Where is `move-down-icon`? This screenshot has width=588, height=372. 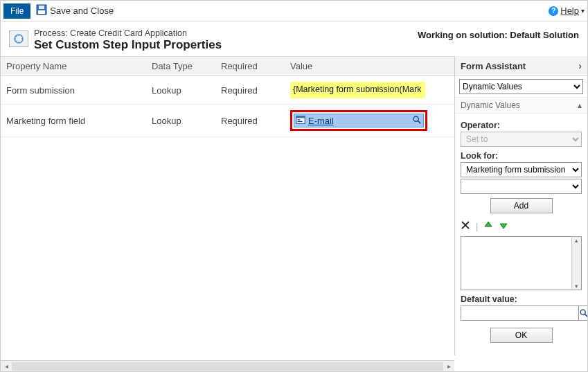 move-down-icon is located at coordinates (504, 226).